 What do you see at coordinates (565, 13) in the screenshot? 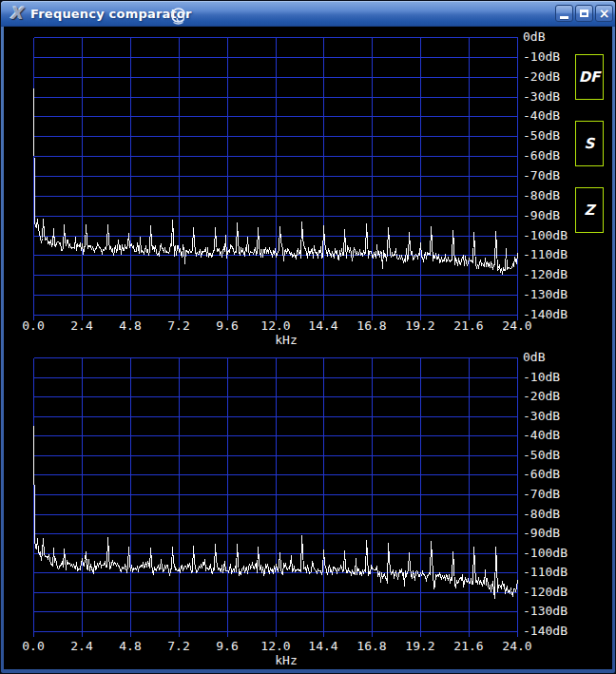
I see `minimize-button` at bounding box center [565, 13].